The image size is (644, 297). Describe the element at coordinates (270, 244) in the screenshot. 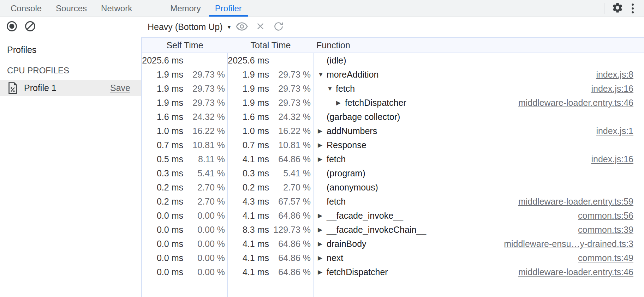

I see `total-time-cell: 4.1 ms 64.86 %` at that location.